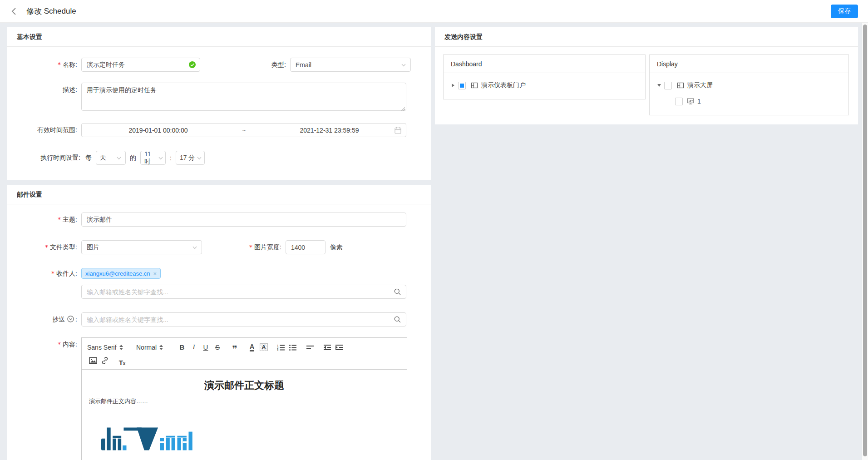 The image size is (868, 460). What do you see at coordinates (659, 85) in the screenshot?
I see `collapse-caret` at bounding box center [659, 85].